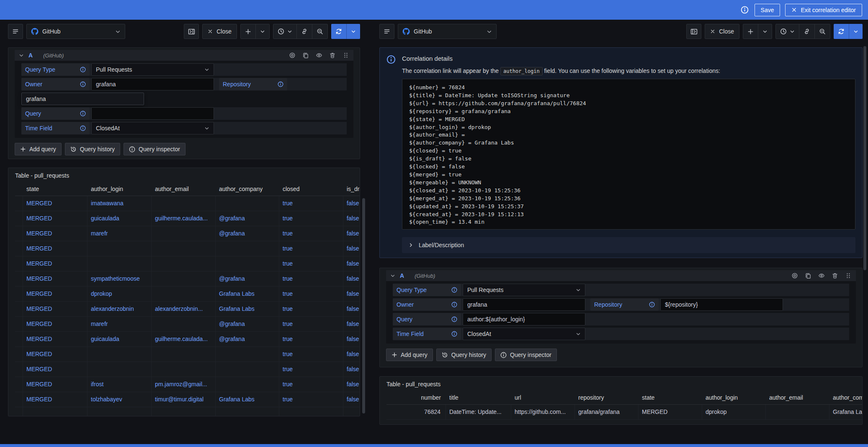 Image resolution: width=868 pixels, height=447 pixels. Describe the element at coordinates (846, 398) in the screenshot. I see `column-header: author_com` at that location.